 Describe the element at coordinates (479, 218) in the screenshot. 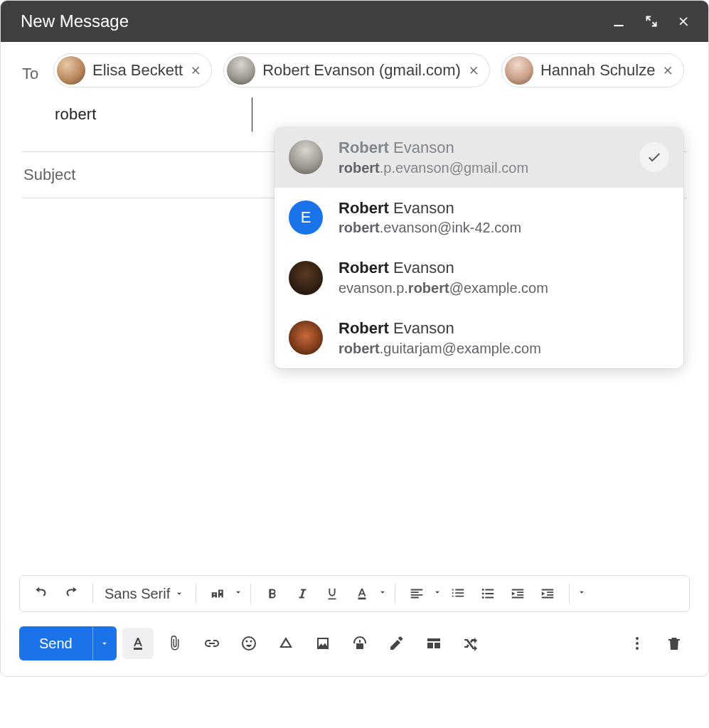

I see `autocomplete-item: E Robert Evanson robert.evanson@ink-42.c…` at that location.